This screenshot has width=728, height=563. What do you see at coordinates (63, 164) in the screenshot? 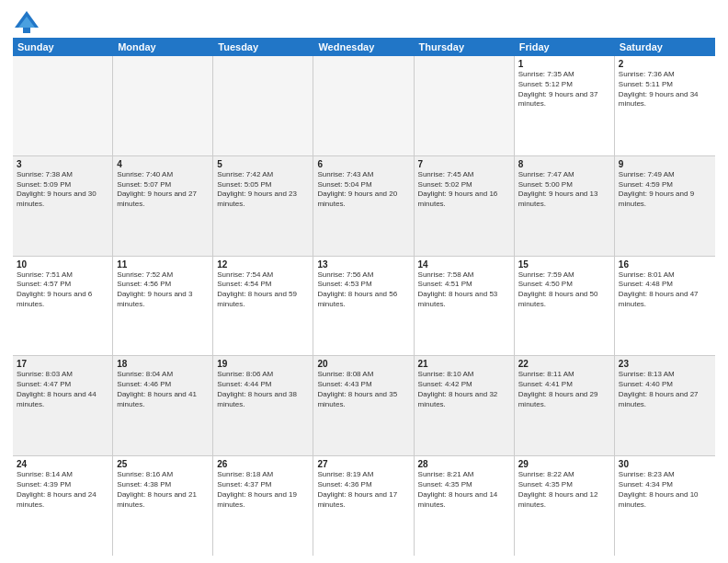
I see `day-number: 3` at bounding box center [63, 164].